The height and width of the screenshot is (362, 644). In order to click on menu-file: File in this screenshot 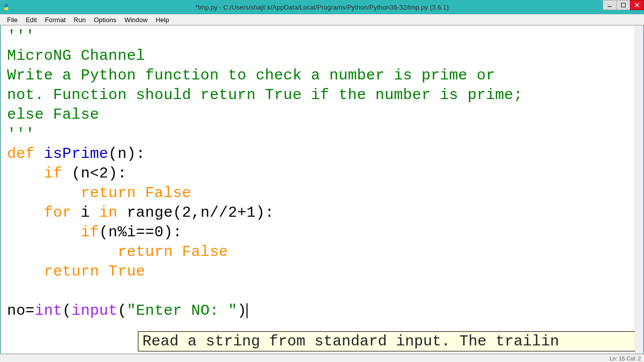, I will do `click(12, 20)`.